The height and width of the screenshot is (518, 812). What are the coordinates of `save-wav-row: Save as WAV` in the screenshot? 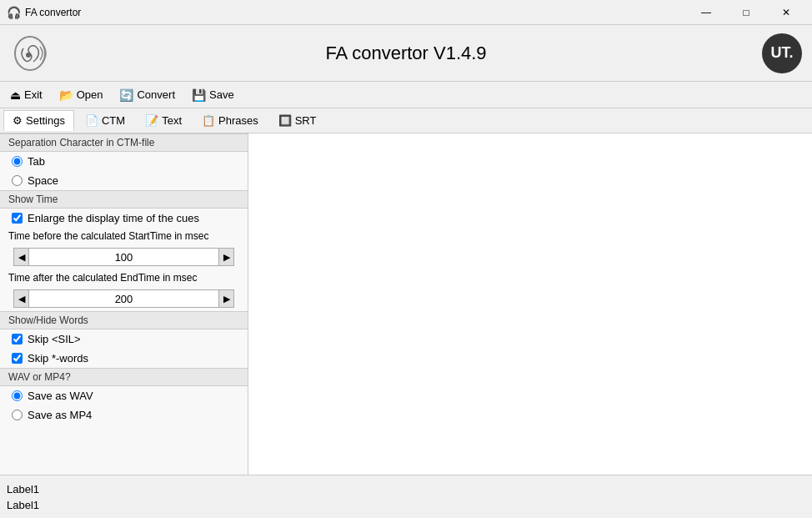 It's located at (123, 395).